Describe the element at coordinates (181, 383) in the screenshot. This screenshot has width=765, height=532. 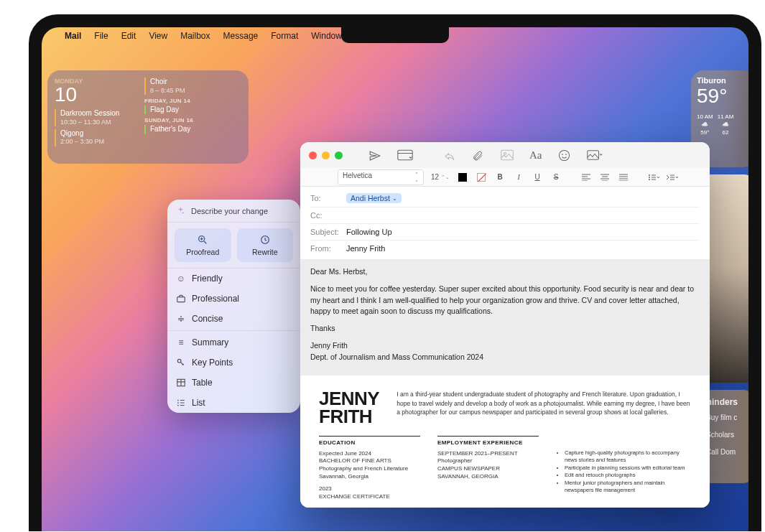
I see `table-icon` at that location.